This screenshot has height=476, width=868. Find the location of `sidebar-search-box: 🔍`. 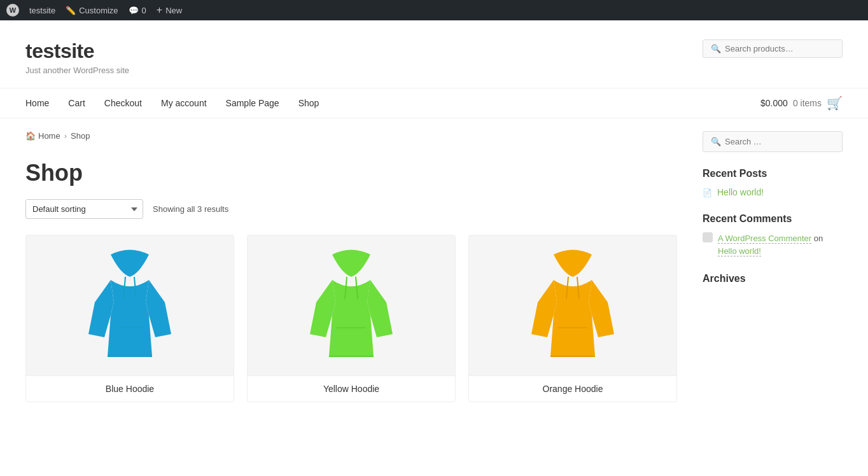

sidebar-search-box: 🔍 is located at coordinates (773, 141).